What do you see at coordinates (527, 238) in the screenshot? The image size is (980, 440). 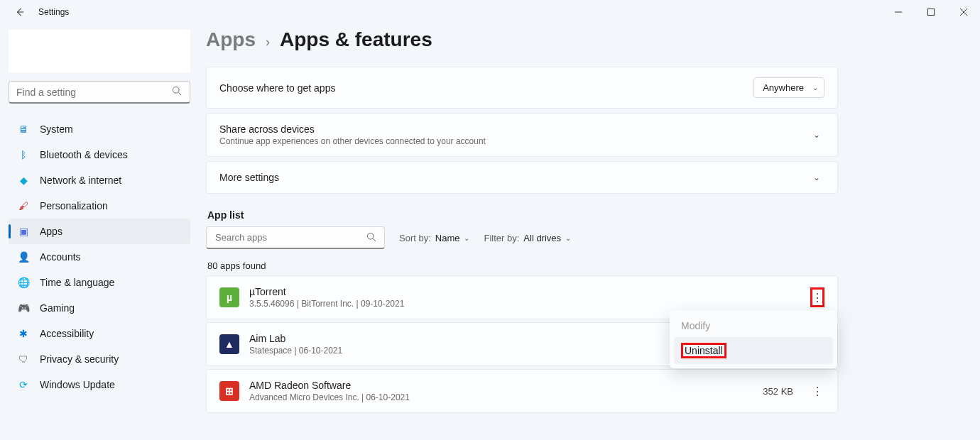 I see `filter-by-dropdown: Filter by: All drives ⌄` at bounding box center [527, 238].